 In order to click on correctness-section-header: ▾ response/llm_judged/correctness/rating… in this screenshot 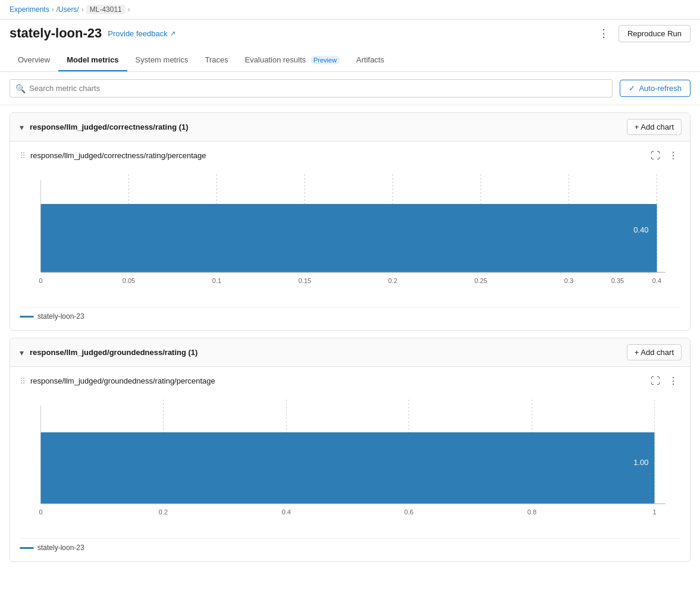, I will do `click(350, 127)`.